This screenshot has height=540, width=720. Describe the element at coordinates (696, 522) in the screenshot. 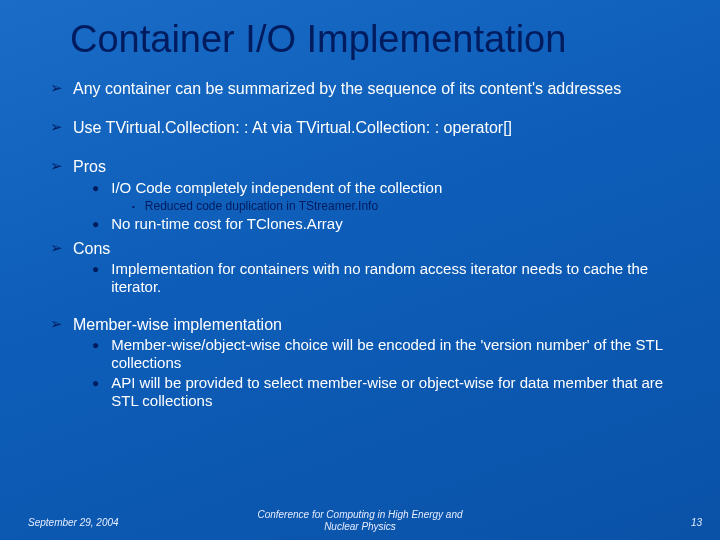

I see `footer-page-number: 13` at that location.